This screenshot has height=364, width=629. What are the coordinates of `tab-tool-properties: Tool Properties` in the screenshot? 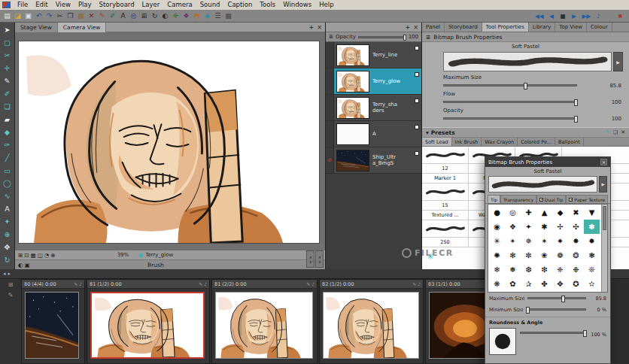 It's located at (506, 27).